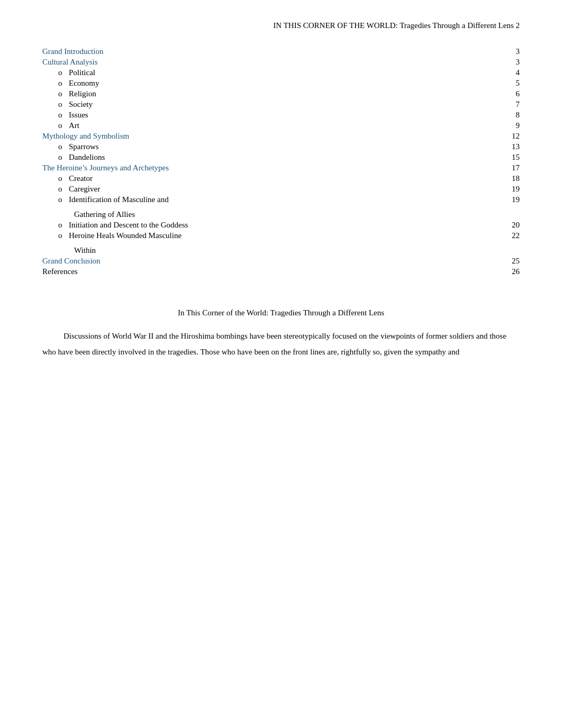 This screenshot has height=728, width=562. What do you see at coordinates (281, 62) in the screenshot?
I see `toc-row: Cultural Analysis3` at bounding box center [281, 62].